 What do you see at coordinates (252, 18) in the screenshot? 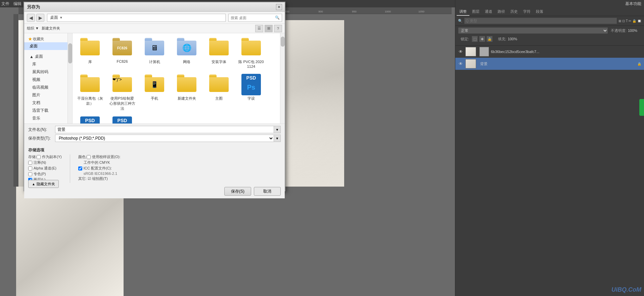
I see `dialog-search-input` at bounding box center [252, 18].